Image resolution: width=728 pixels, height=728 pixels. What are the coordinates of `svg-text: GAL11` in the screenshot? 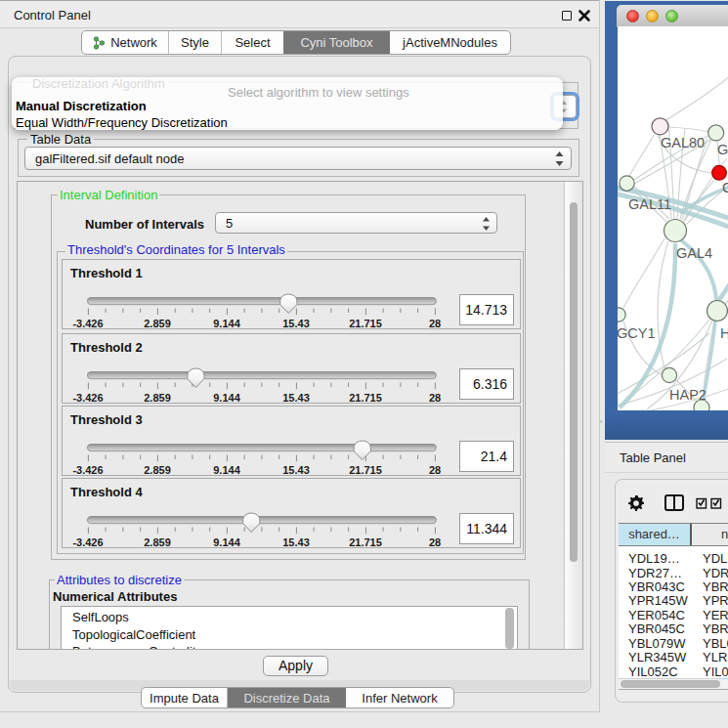 It's located at (650, 204).